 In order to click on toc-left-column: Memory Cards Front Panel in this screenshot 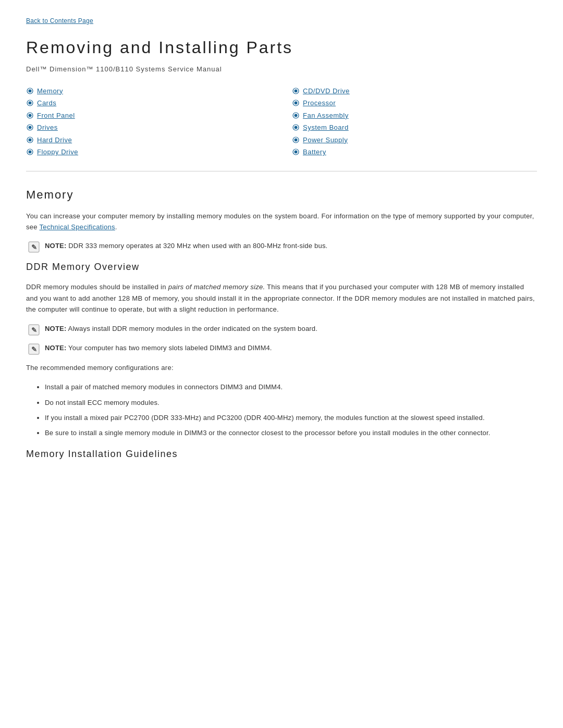, I will do `click(149, 122)`.